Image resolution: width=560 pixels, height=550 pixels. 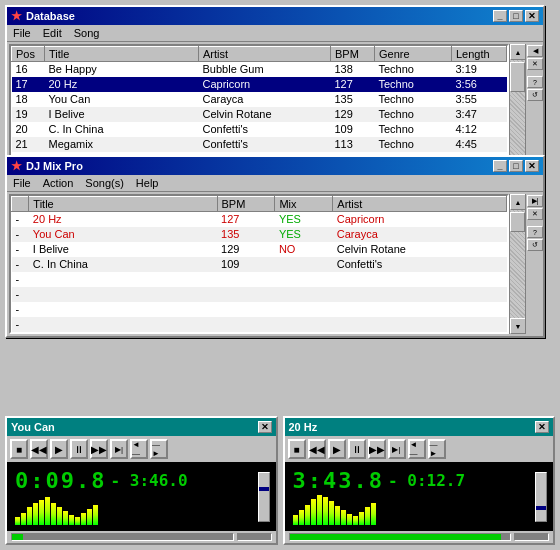 What do you see at coordinates (275, 34) in the screenshot?
I see `database-menu-bar: File Edit Song` at bounding box center [275, 34].